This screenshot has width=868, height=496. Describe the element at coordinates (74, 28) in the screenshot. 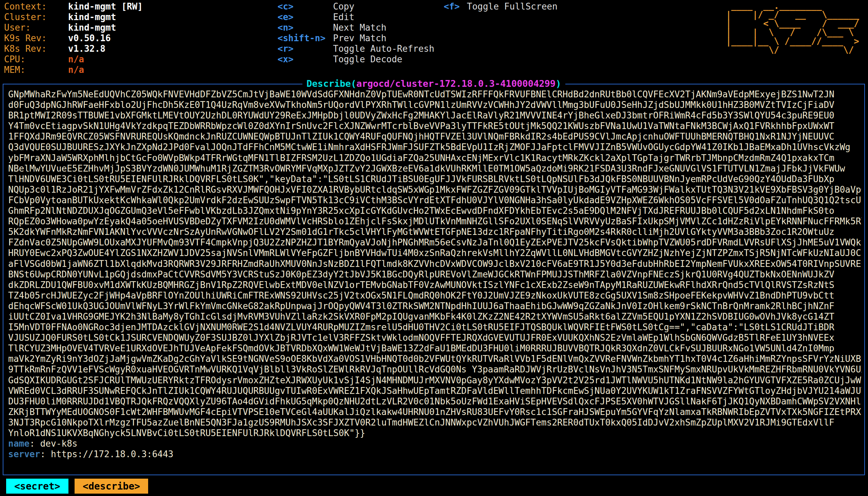

I see `cluster-info-row: User:kind-mgmt` at that location.